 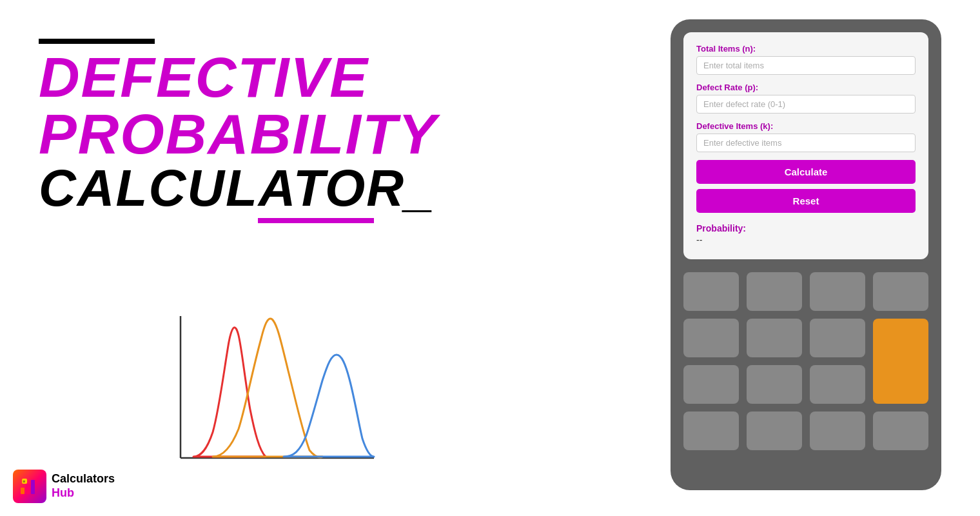 What do you see at coordinates (264, 77) in the screenshot?
I see `title-line1: DEFECTIVE` at bounding box center [264, 77].